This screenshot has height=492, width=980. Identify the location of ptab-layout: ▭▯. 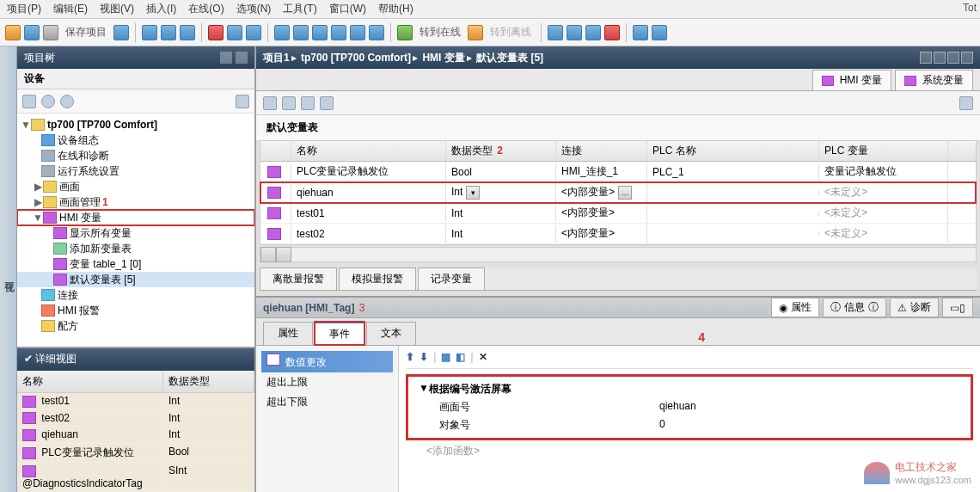
(958, 308).